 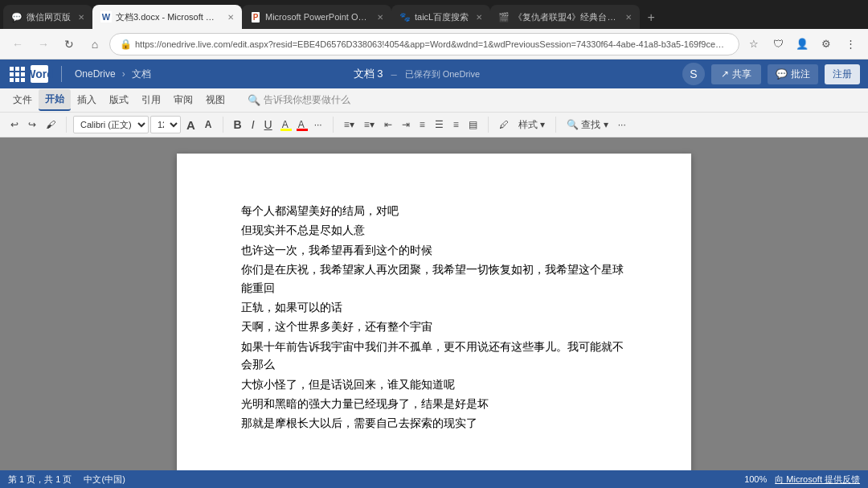 I want to click on italic-button: I, so click(x=253, y=125).